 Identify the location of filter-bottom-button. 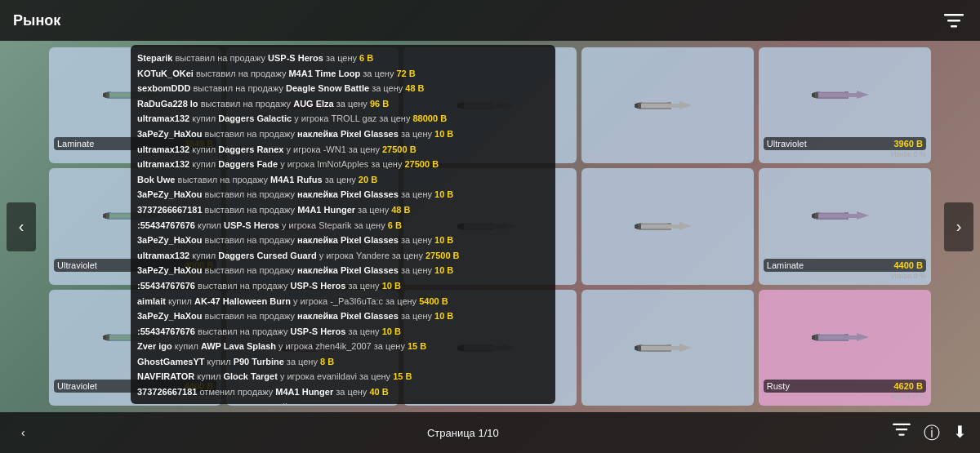
(902, 433).